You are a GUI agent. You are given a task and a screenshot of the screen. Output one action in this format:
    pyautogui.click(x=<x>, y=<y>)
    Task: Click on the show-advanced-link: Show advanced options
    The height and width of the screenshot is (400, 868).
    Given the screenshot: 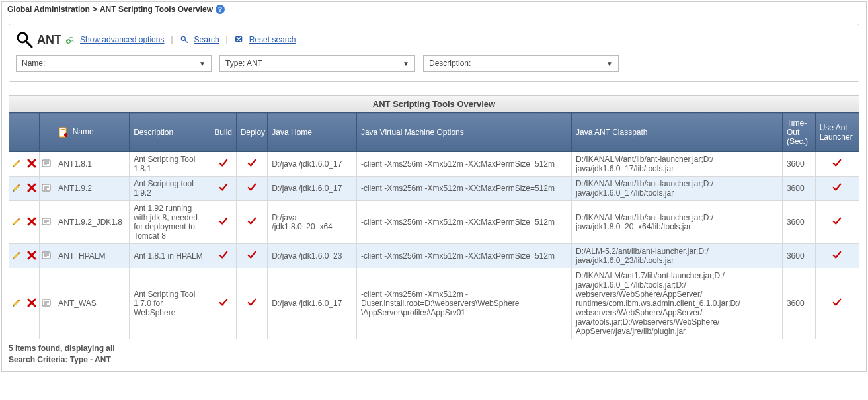 What is the action you would take?
    pyautogui.click(x=122, y=40)
    